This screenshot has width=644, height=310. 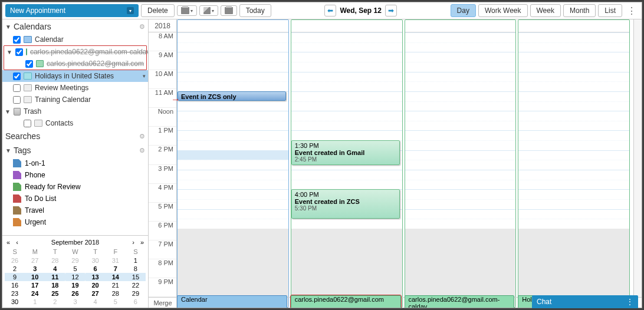 I want to click on tags-section-header: ▼ Tags ⚙, so click(x=75, y=150).